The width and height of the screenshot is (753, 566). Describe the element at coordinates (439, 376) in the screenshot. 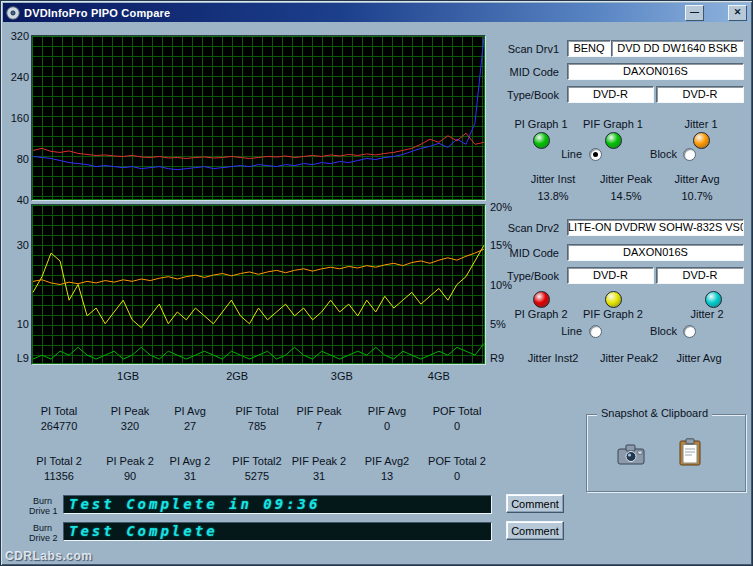

I see `x-axis-tick: 4GB` at that location.